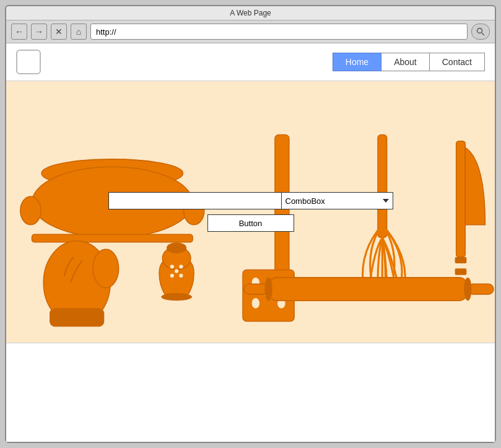 This screenshot has height=448, width=501. What do you see at coordinates (457, 62) in the screenshot?
I see `nav-contact: Contact` at bounding box center [457, 62].